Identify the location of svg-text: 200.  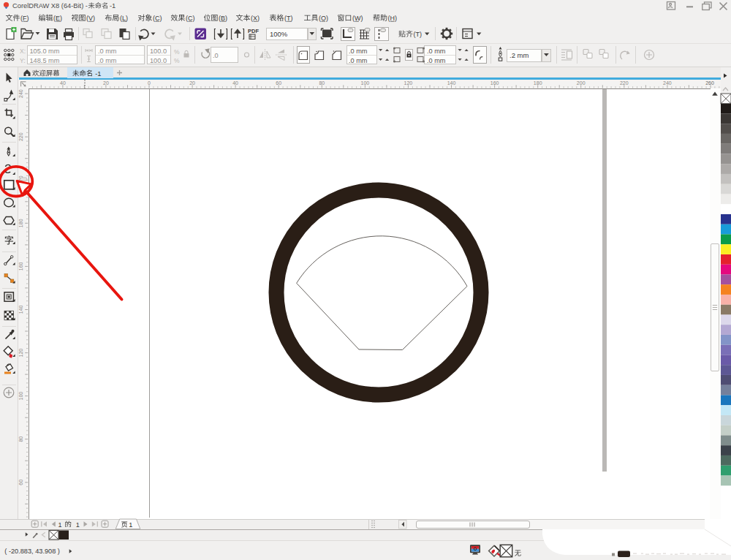
(581, 83).